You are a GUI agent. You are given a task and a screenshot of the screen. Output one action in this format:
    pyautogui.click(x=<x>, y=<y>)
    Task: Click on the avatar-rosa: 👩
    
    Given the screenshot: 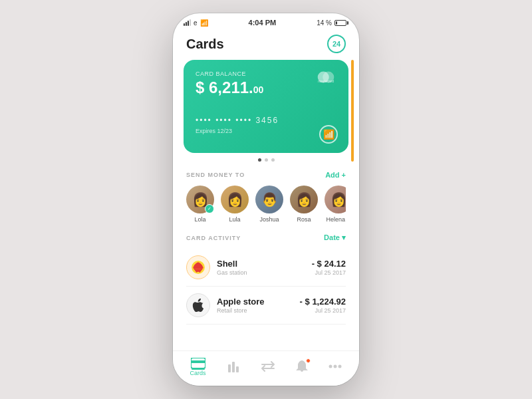 What is the action you would take?
    pyautogui.click(x=304, y=200)
    